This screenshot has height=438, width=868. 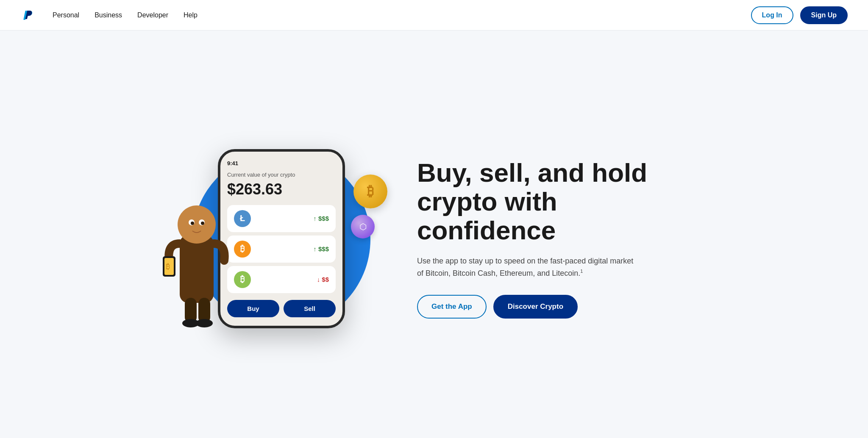 I want to click on hero-content: Buy, sell, and hold crypto with confiden…, so click(x=553, y=238).